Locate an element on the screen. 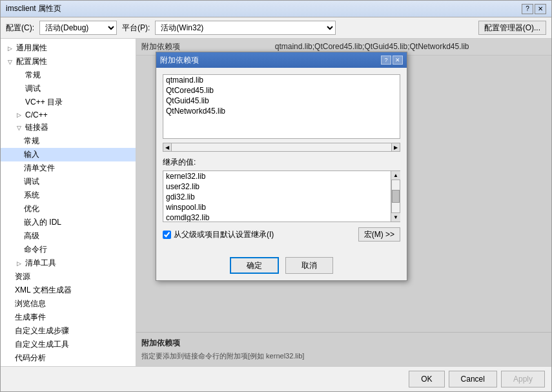 The image size is (552, 392). list-item: QtGuid45.lib is located at coordinates (281, 101).